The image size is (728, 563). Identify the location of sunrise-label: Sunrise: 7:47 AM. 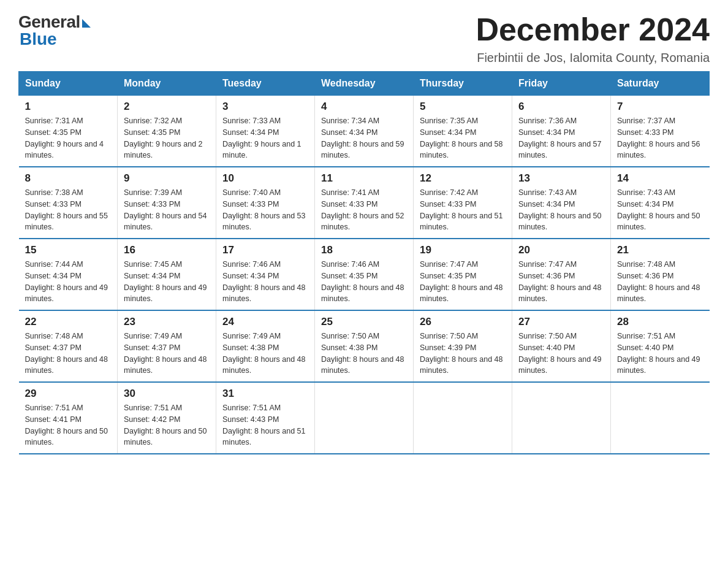
(449, 264).